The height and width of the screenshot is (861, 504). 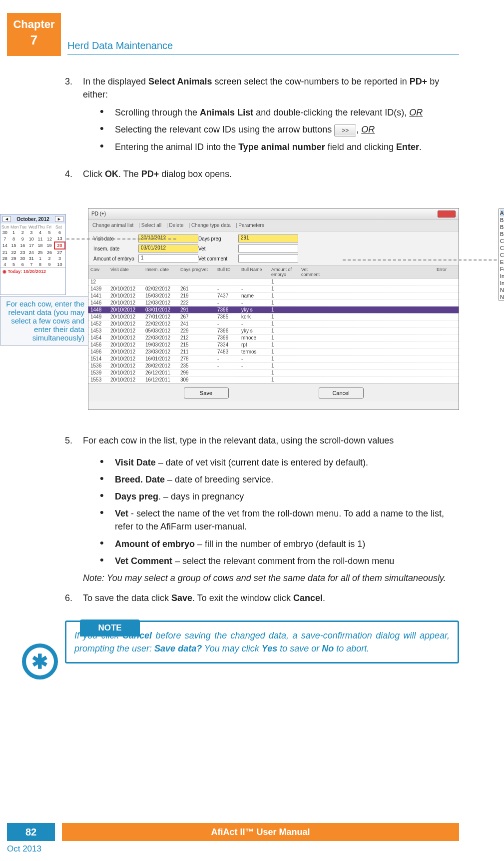 What do you see at coordinates (280, 544) in the screenshot?
I see `field-description: Amount of embryo – fill in the number of…` at bounding box center [280, 544].